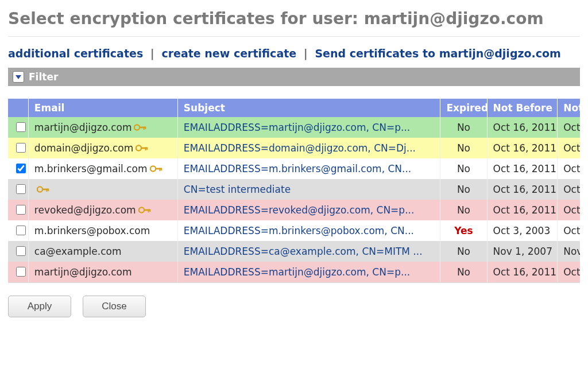 This screenshot has height=373, width=588. I want to click on table-row: m.brinkers@pobox.comEMAILADDRESS=m.brink…, so click(294, 231).